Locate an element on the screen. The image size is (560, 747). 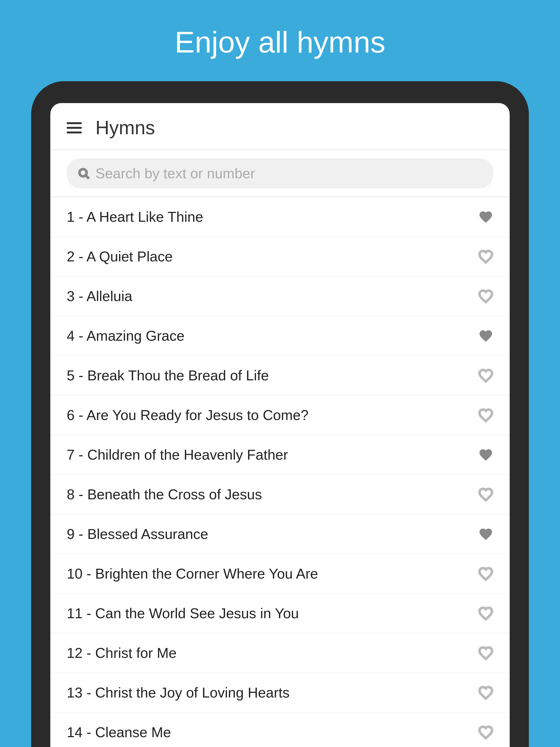
hymn-title: 5 - Break Thou the Bread of Life is located at coordinates (168, 376).